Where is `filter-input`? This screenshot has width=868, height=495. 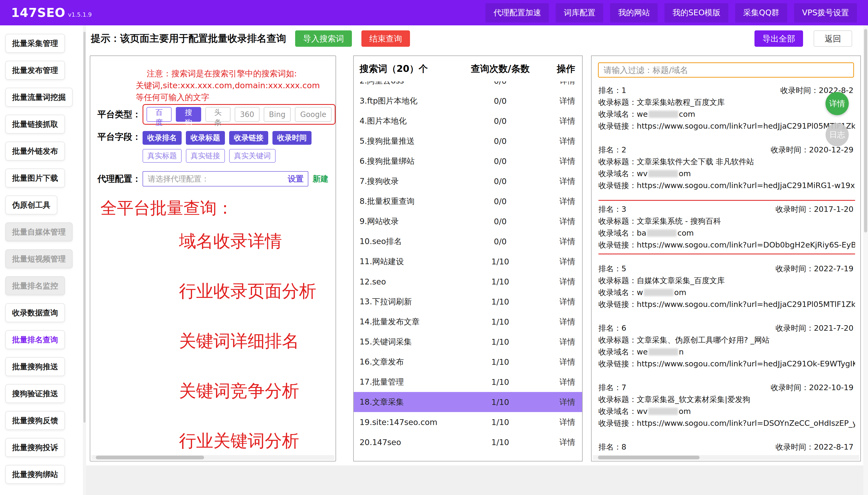 filter-input is located at coordinates (726, 70).